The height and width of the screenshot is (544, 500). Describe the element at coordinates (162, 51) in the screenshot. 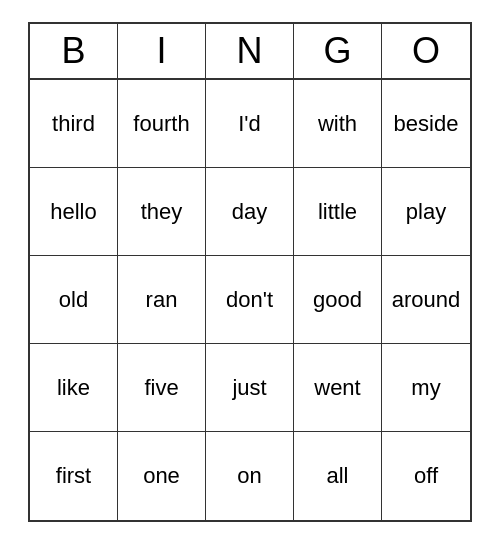

I see `header-i: I` at that location.